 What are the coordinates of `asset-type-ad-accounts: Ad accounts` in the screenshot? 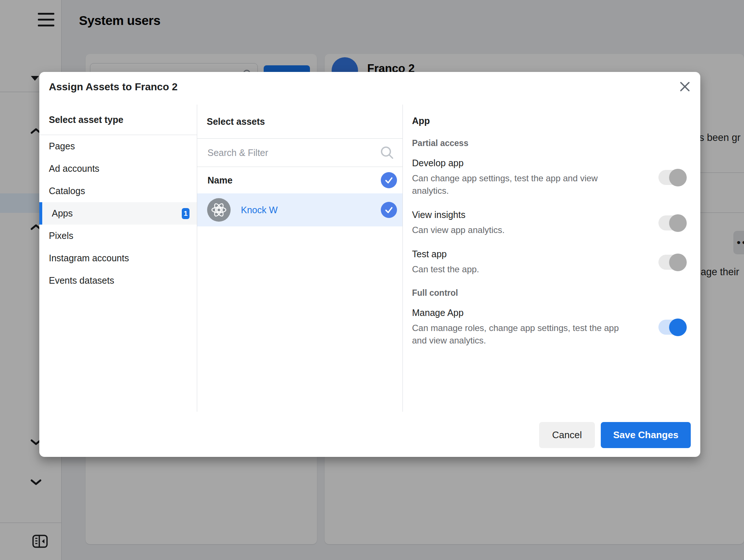 It's located at (118, 169).